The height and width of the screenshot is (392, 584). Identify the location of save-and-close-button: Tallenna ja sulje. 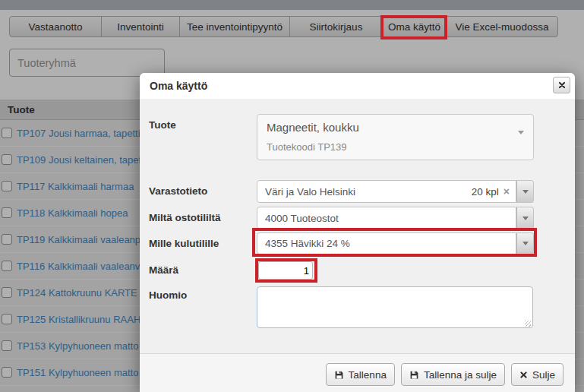
(453, 375).